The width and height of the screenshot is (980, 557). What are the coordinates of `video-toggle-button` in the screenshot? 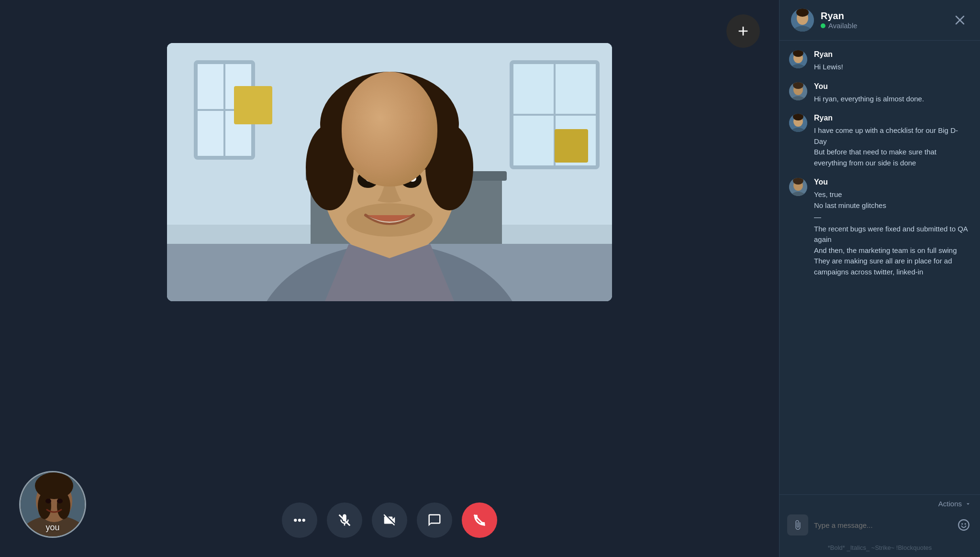 It's located at (390, 520).